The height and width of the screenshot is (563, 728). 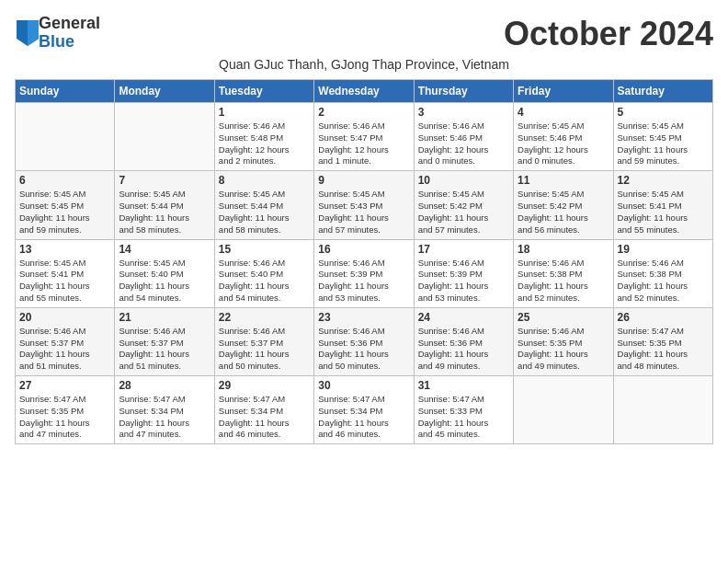 I want to click on logo-blue-text: Blue, so click(x=70, y=42).